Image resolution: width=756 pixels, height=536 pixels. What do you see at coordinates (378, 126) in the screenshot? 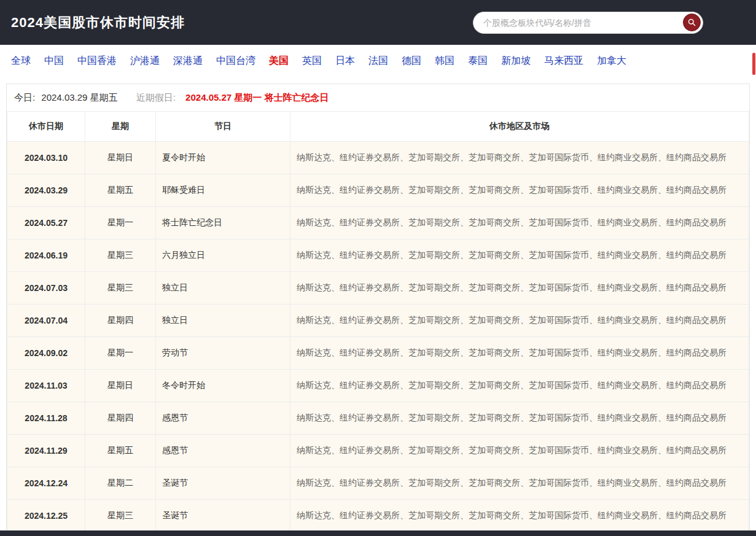
I see `table-header-row: 休市日期 星期 节日 休市地区及市场` at bounding box center [378, 126].